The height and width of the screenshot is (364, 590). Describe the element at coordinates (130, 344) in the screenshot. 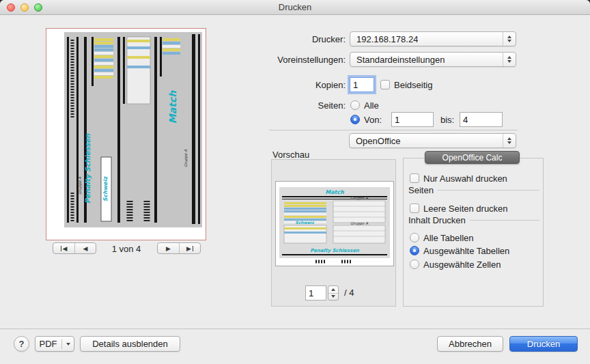

I see `hide-details-button: Details ausblenden` at that location.